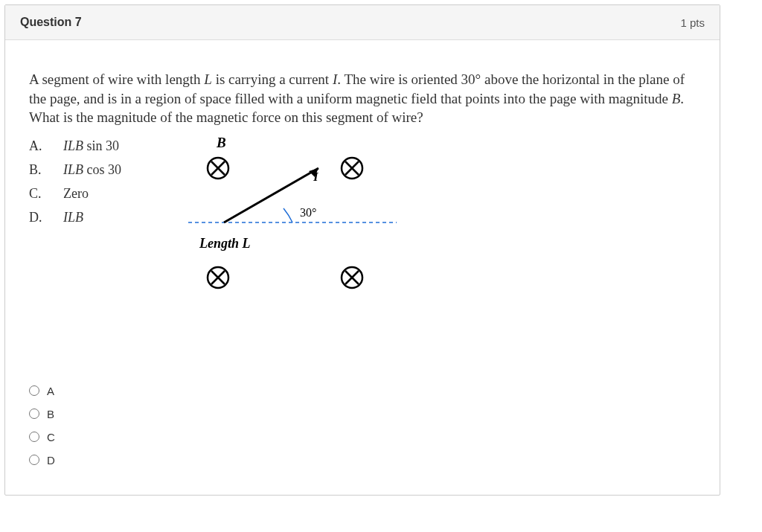 The height and width of the screenshot is (532, 762). Describe the element at coordinates (73, 218) in the screenshot. I see `choice-text: ILB` at that location.